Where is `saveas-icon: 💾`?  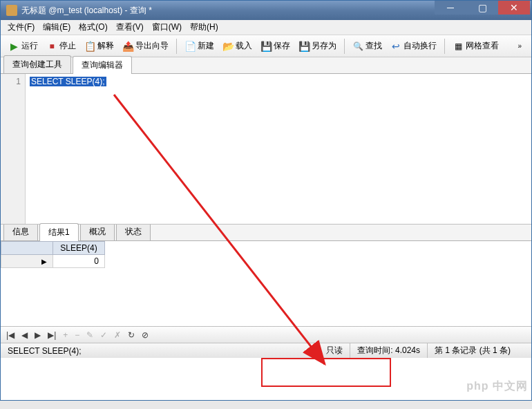
saveas-icon: 💾 is located at coordinates (304, 46).